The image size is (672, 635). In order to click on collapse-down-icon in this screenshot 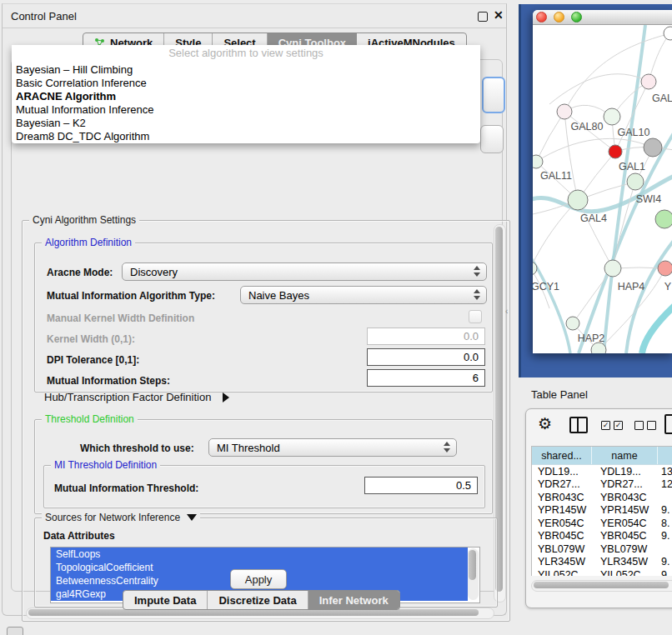, I will do `click(192, 518)`.